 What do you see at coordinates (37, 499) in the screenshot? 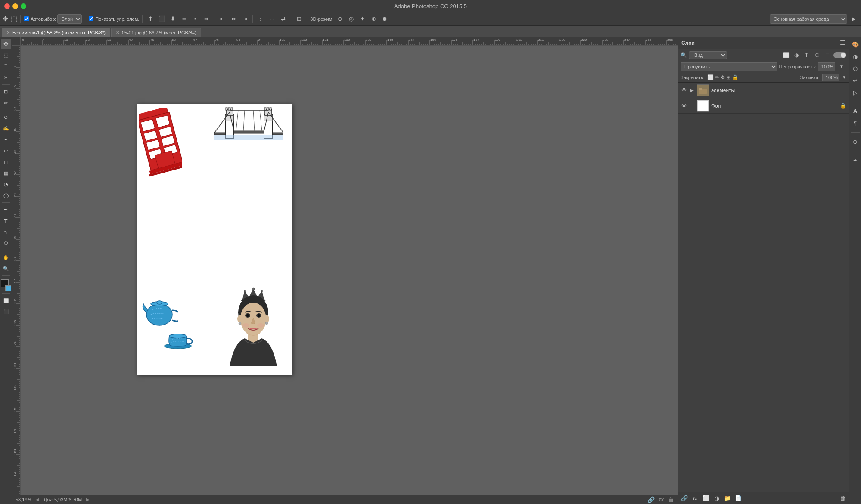
I see `status-arrow-left: ◀` at bounding box center [37, 499].